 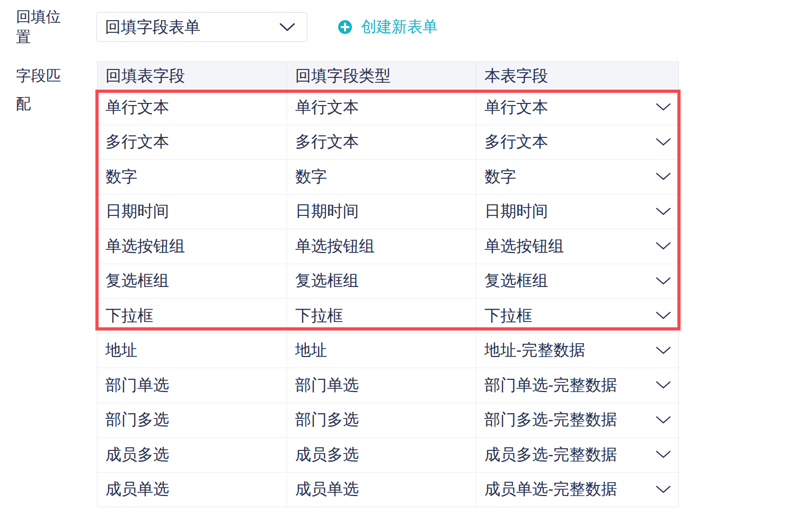 I want to click on cell-backfill-field: 单选按钮组, so click(x=192, y=246).